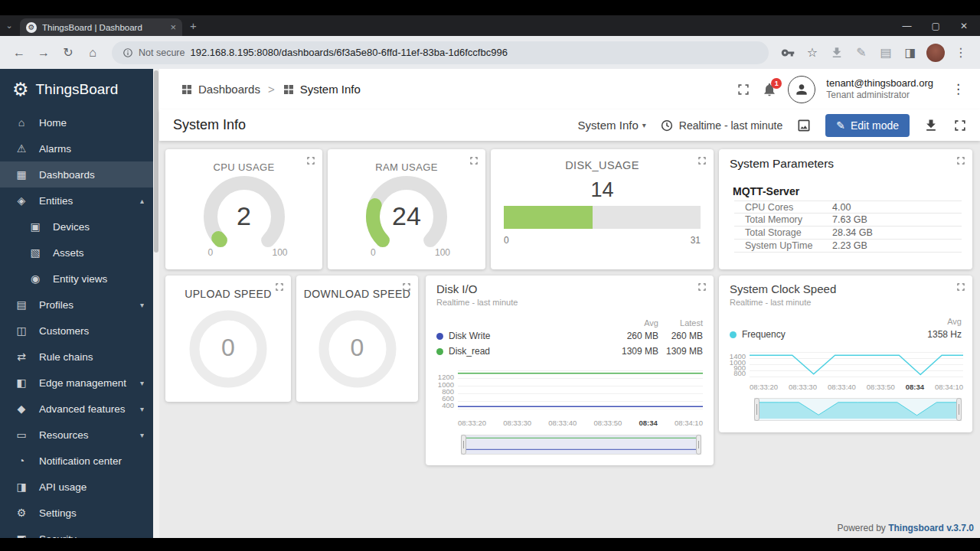  What do you see at coordinates (77, 409) in the screenshot?
I see `sidebar-item-advanced-features: ◆Advanced features▾` at bounding box center [77, 409].